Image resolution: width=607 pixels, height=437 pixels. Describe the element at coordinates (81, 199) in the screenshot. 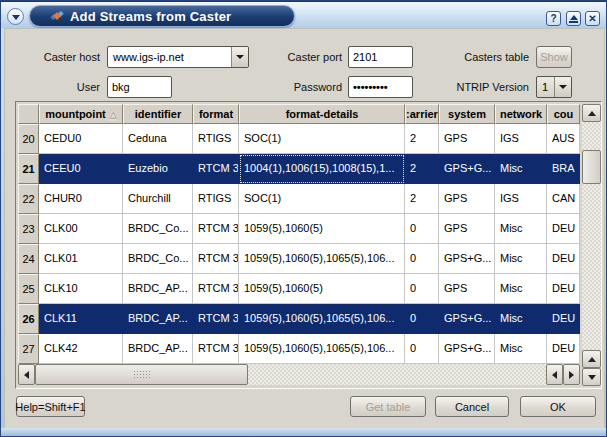

I see `cell-mountpoint: CHUR0` at that location.